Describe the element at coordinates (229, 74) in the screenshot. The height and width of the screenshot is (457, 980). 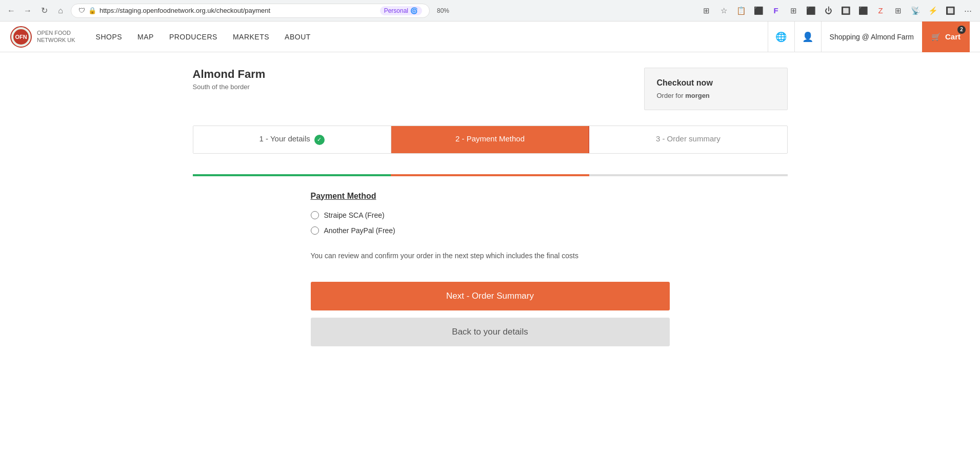
I see `shop-name: Almond Farm` at that location.